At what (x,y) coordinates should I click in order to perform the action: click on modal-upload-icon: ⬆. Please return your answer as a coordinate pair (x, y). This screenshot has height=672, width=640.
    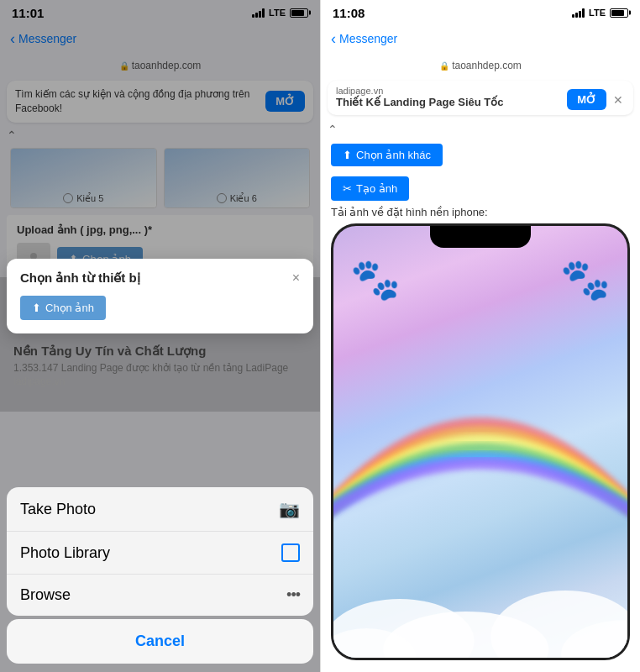
    Looking at the image, I should click on (37, 307).